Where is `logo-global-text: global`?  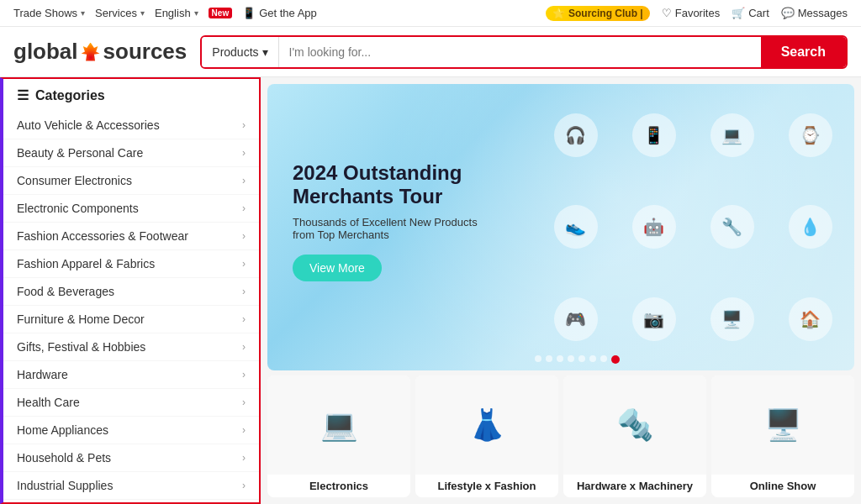
logo-global-text: global is located at coordinates (45, 52).